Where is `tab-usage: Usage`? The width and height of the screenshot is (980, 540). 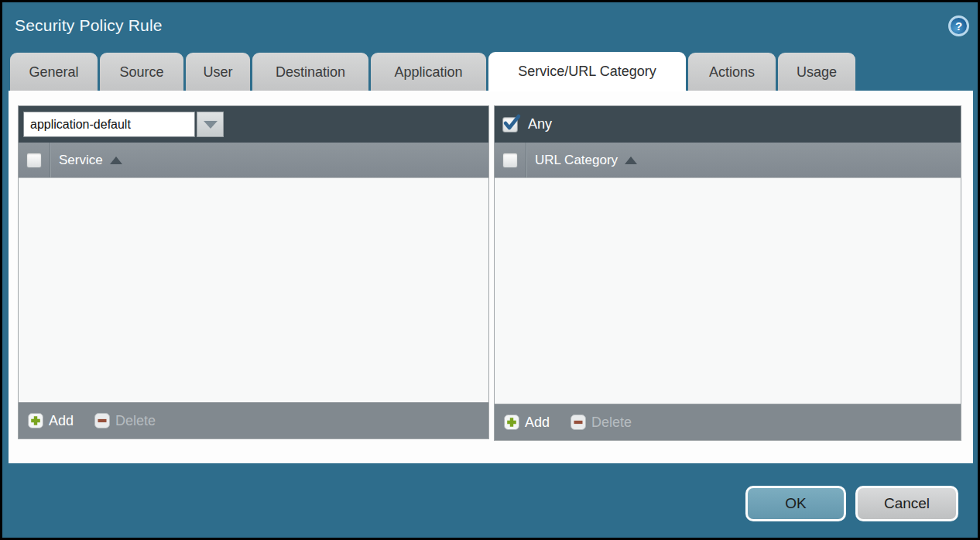 tab-usage: Usage is located at coordinates (817, 72).